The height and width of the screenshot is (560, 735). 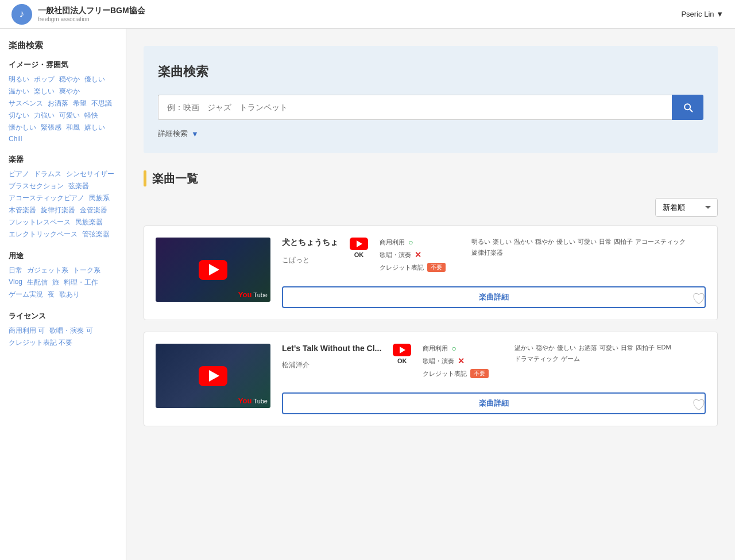 I want to click on x-ng-icon: ✕, so click(x=418, y=255).